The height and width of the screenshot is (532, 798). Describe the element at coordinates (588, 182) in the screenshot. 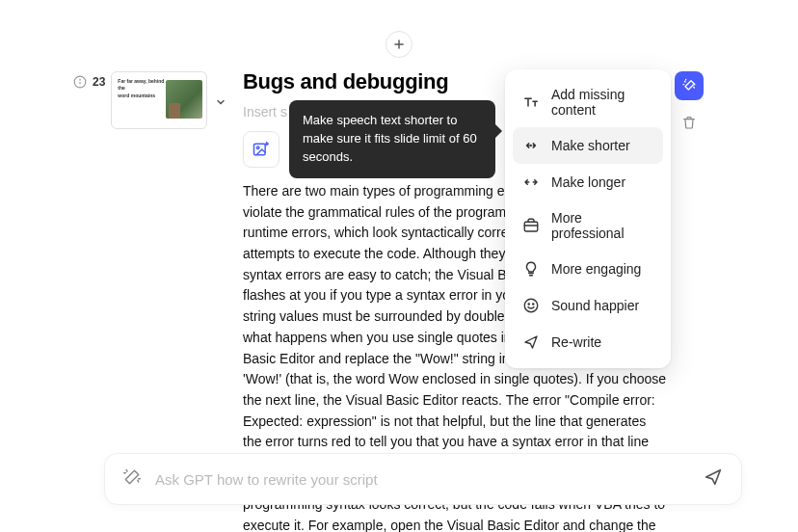

I see `menu-item-make-longer: Make longer` at that location.